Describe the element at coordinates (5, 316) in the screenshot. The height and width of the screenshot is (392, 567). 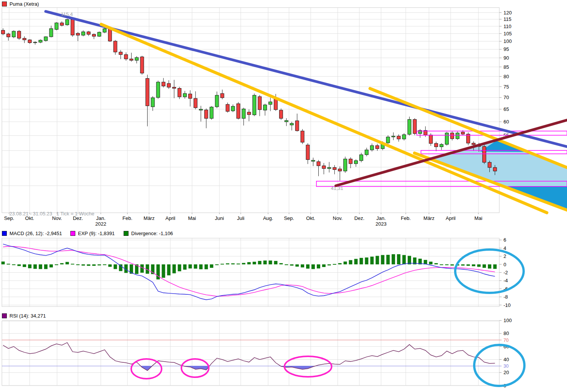
I see `rsi-square-icon` at that location.